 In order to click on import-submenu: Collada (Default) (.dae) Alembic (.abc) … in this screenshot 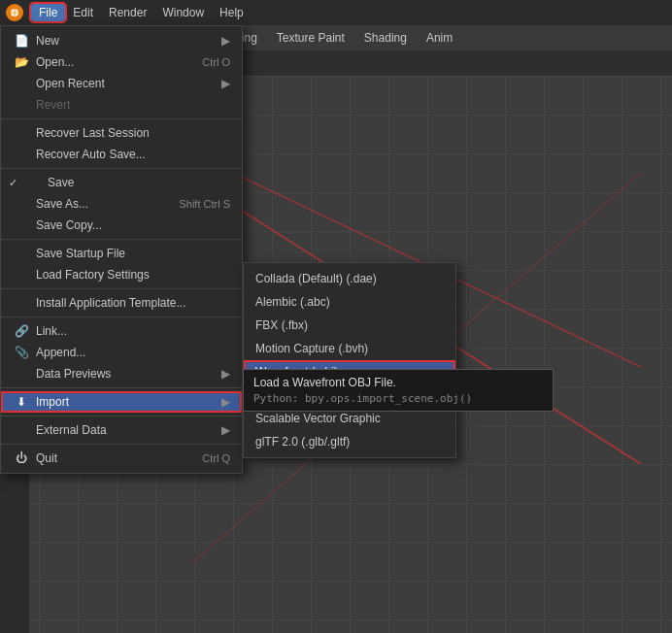, I will do `click(350, 360)`.